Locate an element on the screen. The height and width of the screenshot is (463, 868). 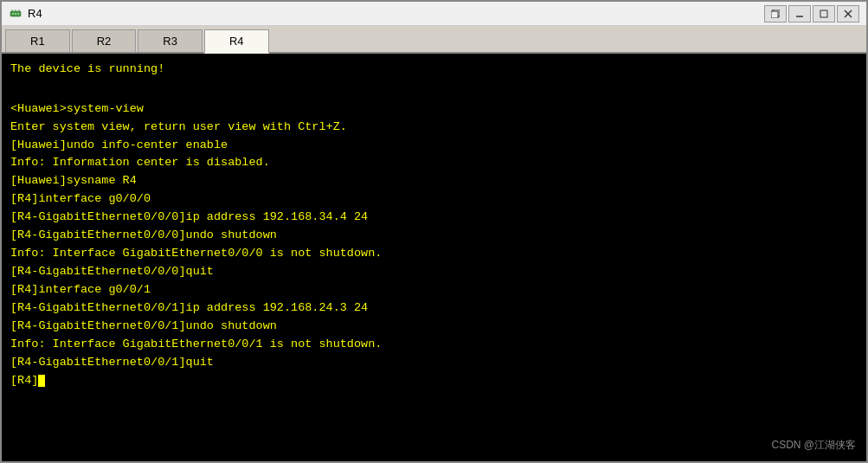
watermark: CSDN @江湖侠客 is located at coordinates (813, 445).